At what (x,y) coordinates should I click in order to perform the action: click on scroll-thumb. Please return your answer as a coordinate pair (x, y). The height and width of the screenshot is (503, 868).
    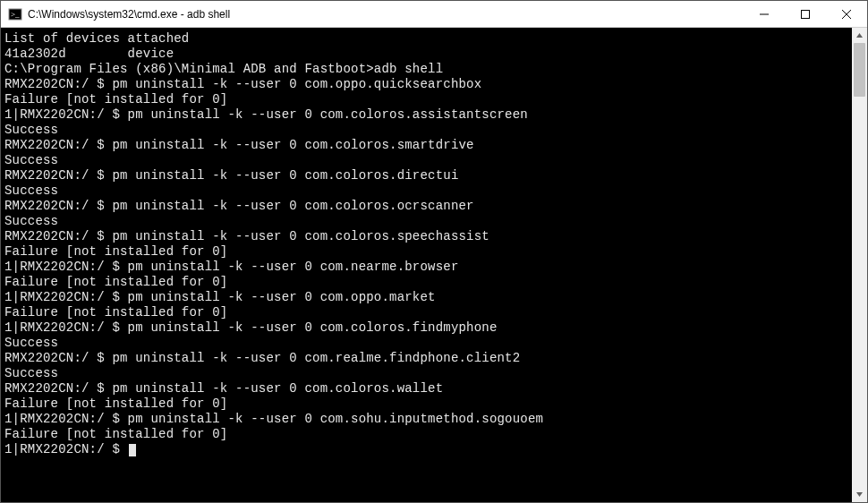
    Looking at the image, I should click on (859, 70).